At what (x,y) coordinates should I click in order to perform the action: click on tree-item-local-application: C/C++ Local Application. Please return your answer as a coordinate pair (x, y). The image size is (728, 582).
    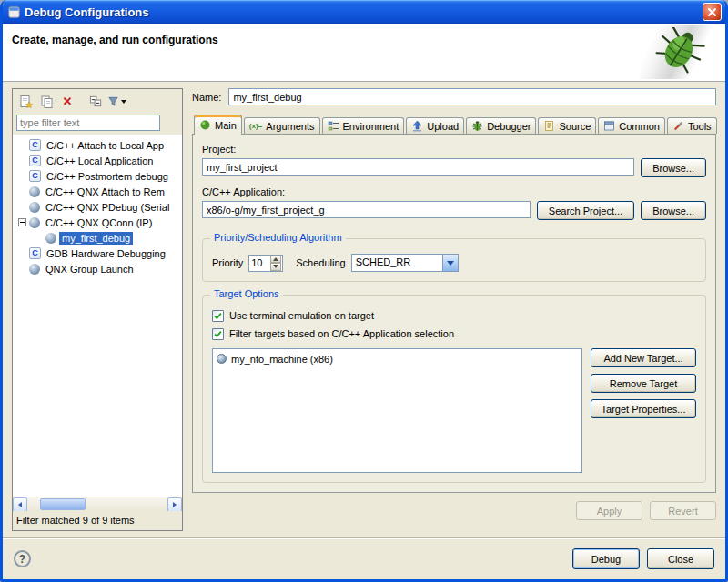
    Looking at the image, I should click on (97, 160).